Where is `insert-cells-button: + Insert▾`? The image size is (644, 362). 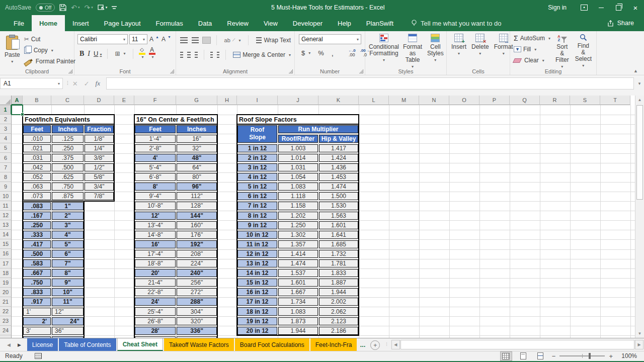 insert-cells-button: + Insert▾ is located at coordinates (459, 45).